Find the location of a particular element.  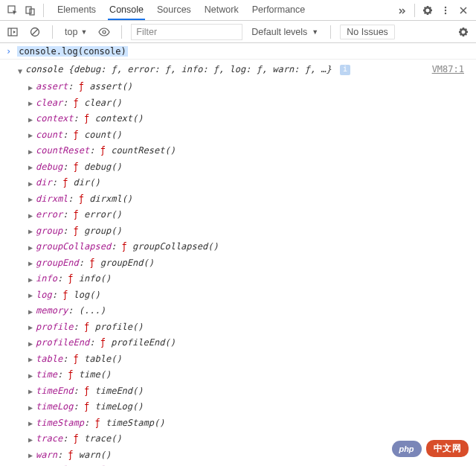

kebab-icon is located at coordinates (446, 10).